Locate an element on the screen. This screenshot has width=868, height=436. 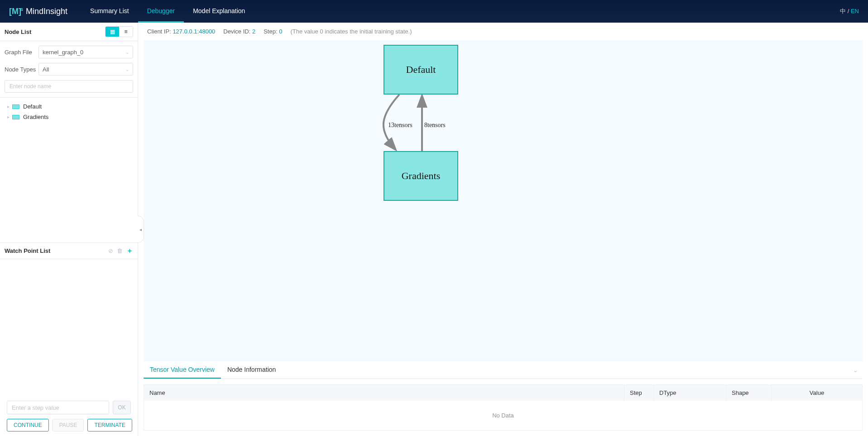
edge-label-right: 8tensors is located at coordinates (435, 125).